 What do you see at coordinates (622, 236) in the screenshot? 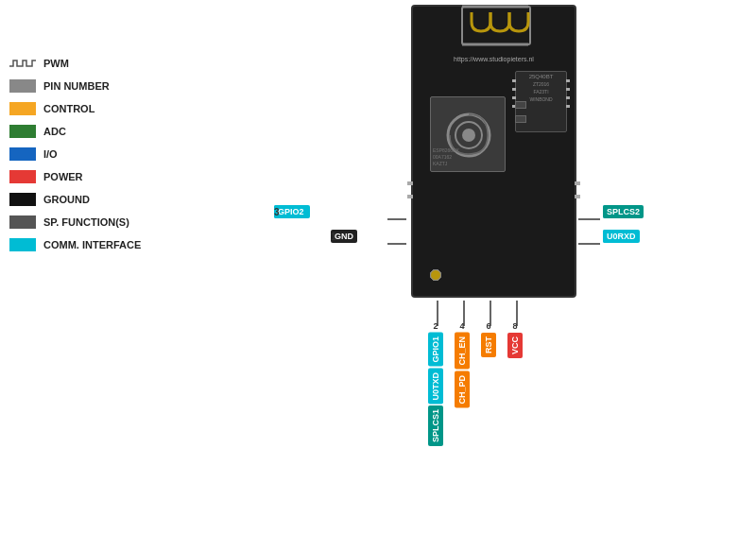
I see `badge-u0rxd: U0RXD` at bounding box center [622, 236].